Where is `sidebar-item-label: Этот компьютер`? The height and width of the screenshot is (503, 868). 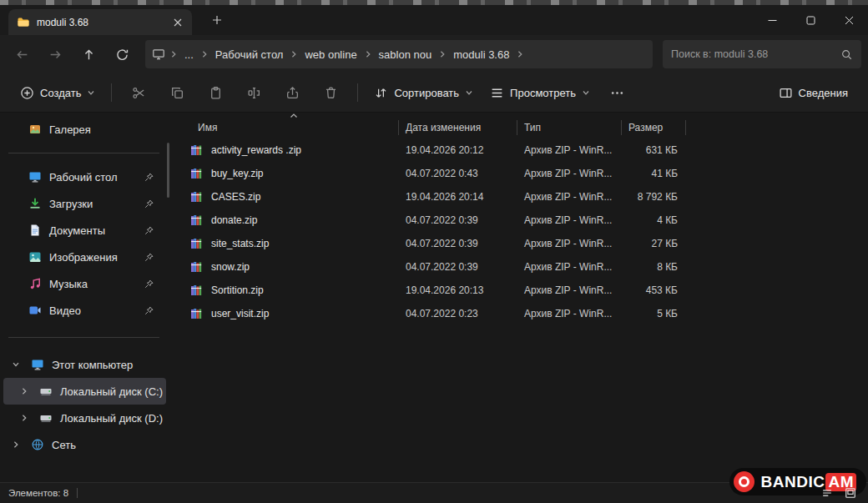 sidebar-item-label: Этот компьютер is located at coordinates (92, 365).